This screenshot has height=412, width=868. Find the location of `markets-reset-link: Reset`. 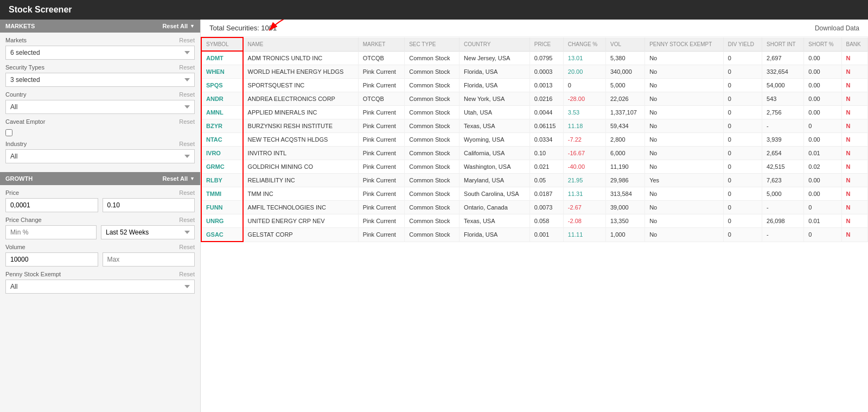

markets-reset-link: Reset is located at coordinates (187, 40).